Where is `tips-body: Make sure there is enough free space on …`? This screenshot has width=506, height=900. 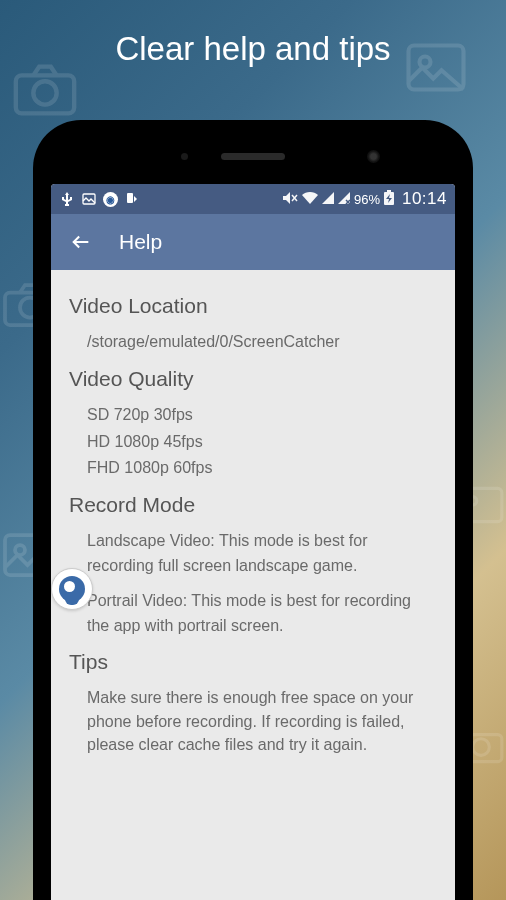
tips-body: Make sure there is enough free space on … is located at coordinates (262, 721).